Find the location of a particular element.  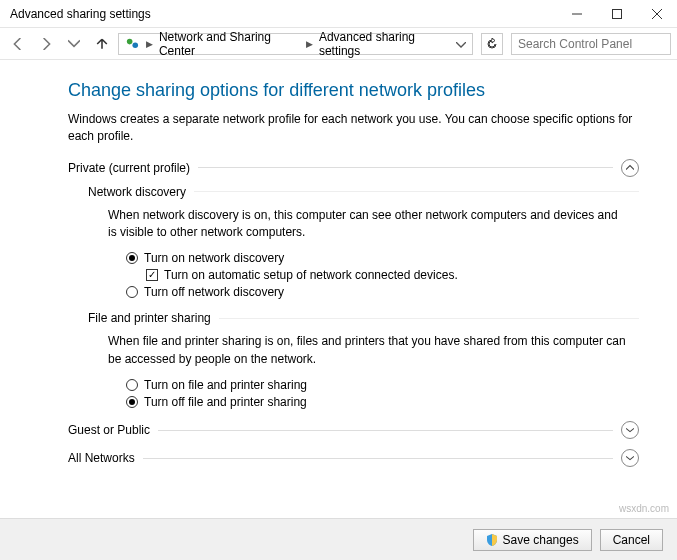

save-button: Save changes is located at coordinates (532, 540).